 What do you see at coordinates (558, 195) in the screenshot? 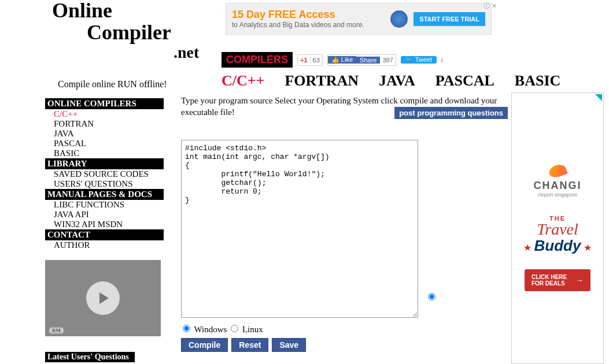
I see `changi-subtitle: Airport singapore` at bounding box center [558, 195].